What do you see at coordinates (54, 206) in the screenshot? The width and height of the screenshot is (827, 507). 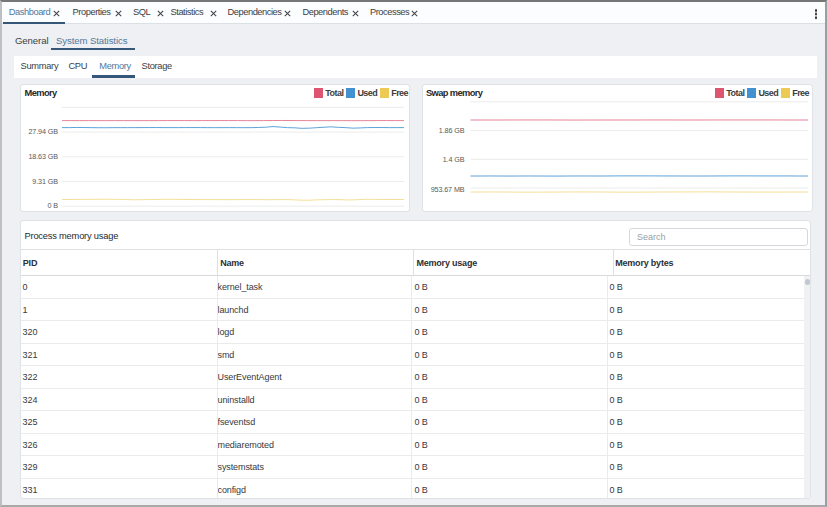 I see `svg-text: 0 B` at bounding box center [54, 206].